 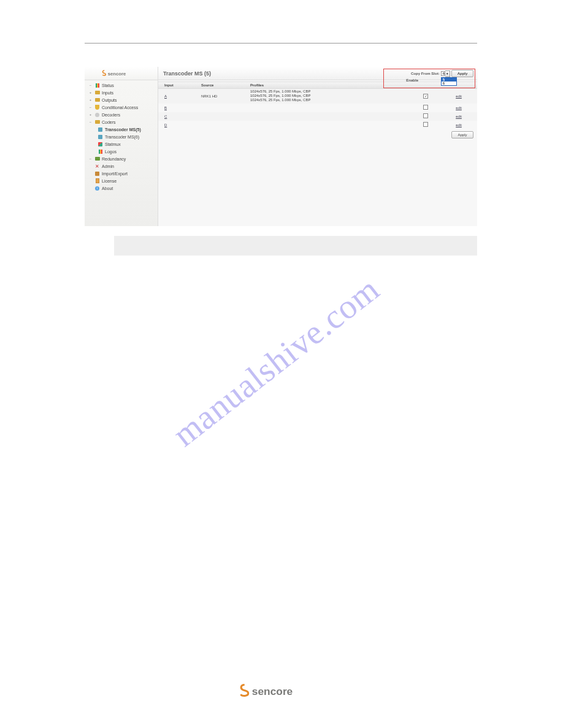 What do you see at coordinates (412, 80) in the screenshot?
I see `enable-header: Enable` at bounding box center [412, 80].